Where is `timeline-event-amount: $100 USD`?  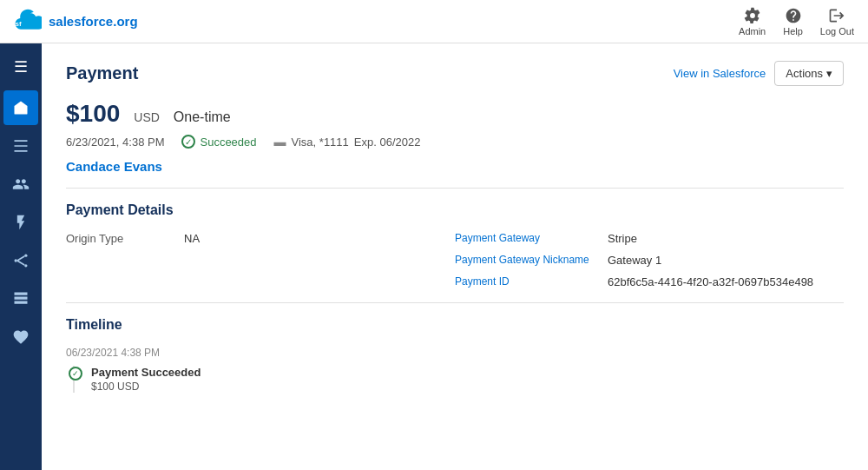 timeline-event-amount: $100 USD is located at coordinates (146, 387).